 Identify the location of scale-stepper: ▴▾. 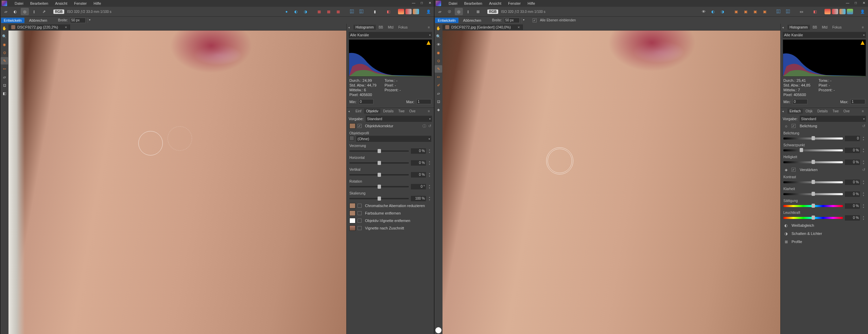
(430, 199).